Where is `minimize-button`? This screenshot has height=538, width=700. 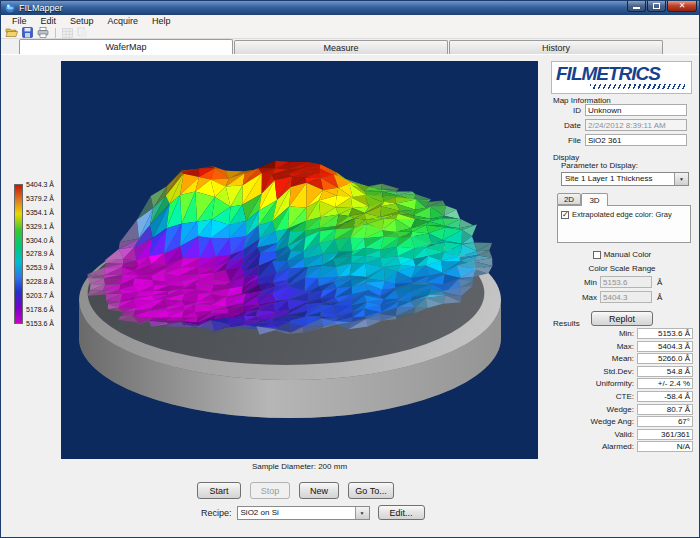 minimize-button is located at coordinates (636, 6).